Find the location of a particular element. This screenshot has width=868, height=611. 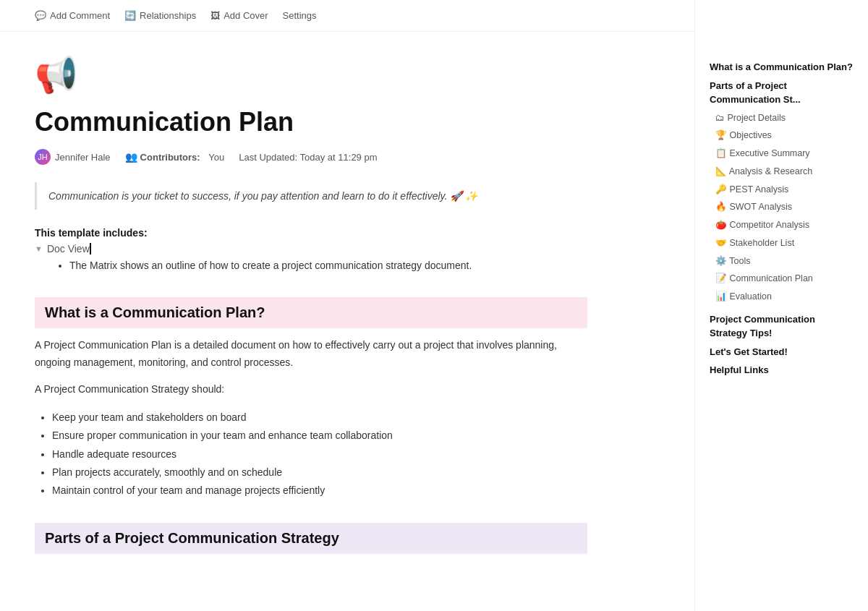

toc-item-competitor-analysis: 🍅 Competitor Analysis is located at coordinates (781, 226).